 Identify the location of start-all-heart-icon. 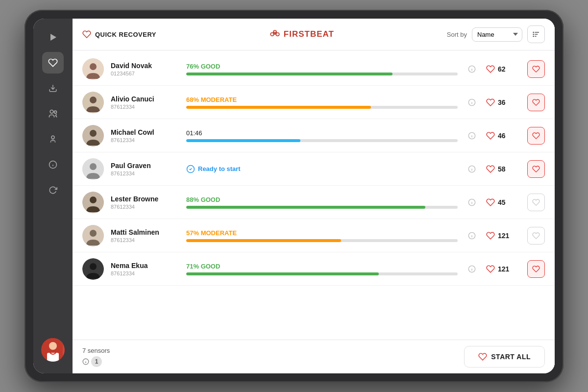
(483, 357).